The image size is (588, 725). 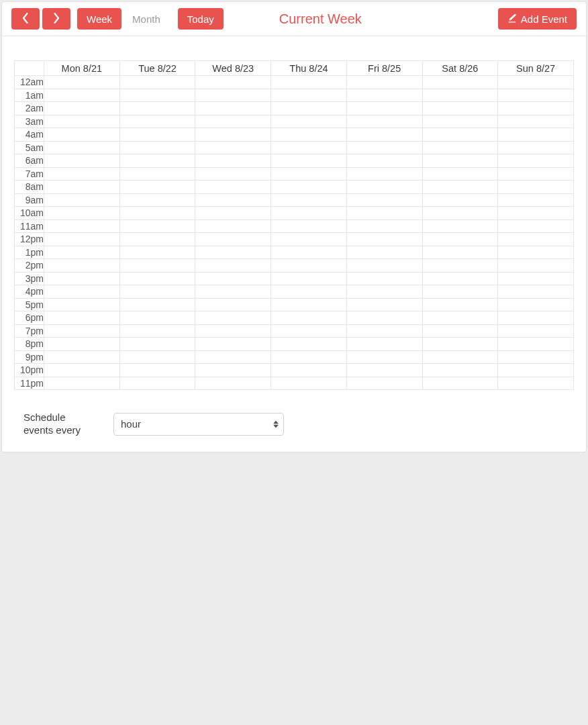 I want to click on next-button, so click(x=56, y=19).